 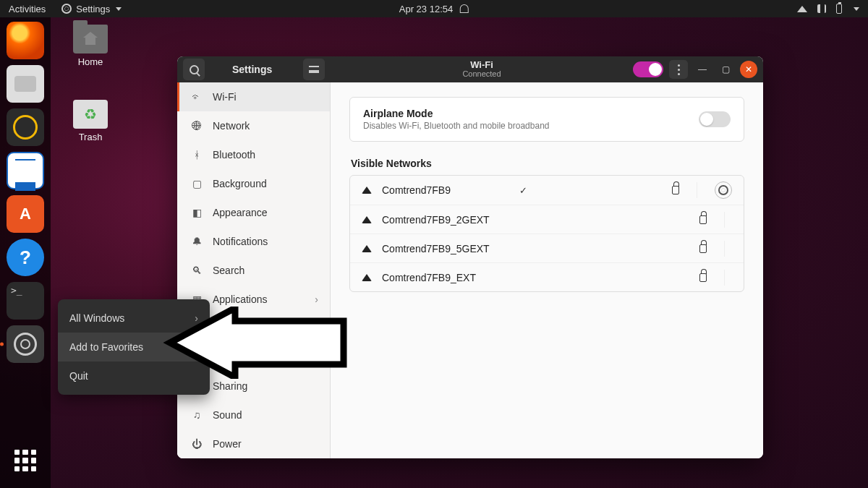 What do you see at coordinates (90, 121) in the screenshot?
I see `desktop-trash-icon: Trash` at bounding box center [90, 121].